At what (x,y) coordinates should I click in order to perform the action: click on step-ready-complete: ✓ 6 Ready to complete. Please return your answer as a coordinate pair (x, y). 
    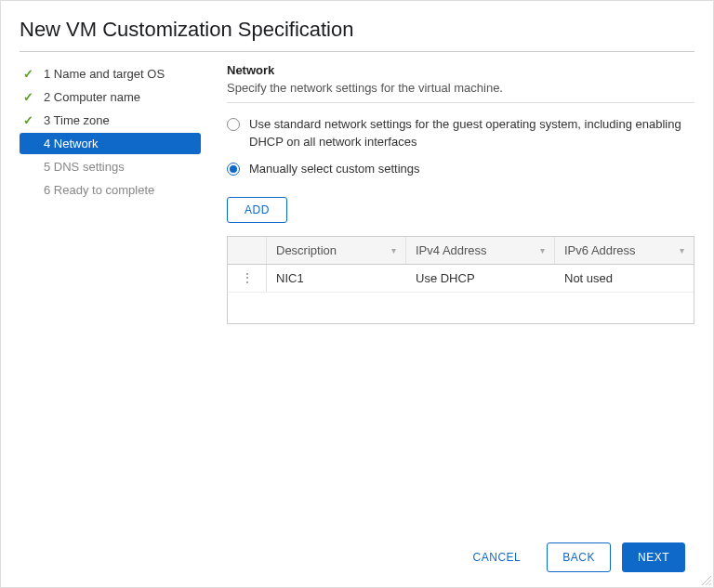
    Looking at the image, I should click on (110, 189).